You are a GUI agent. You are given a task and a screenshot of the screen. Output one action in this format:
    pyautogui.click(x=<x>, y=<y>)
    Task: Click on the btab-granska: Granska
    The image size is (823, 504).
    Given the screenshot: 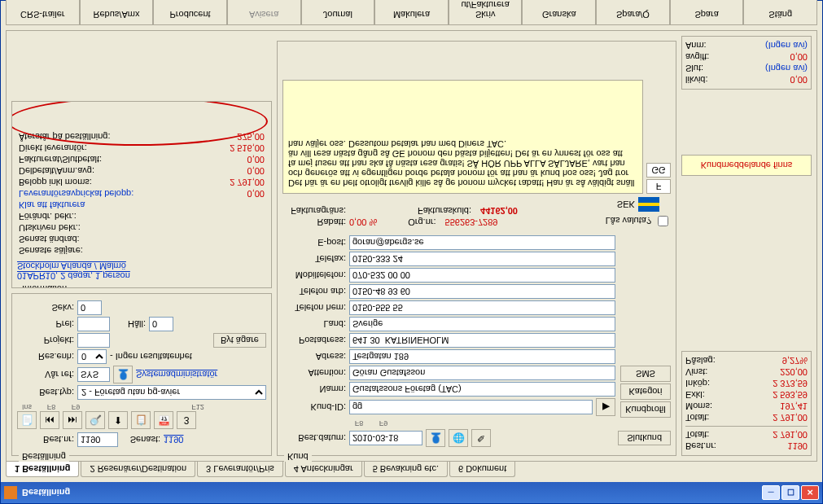 What is the action you would take?
    pyautogui.click(x=558, y=13)
    